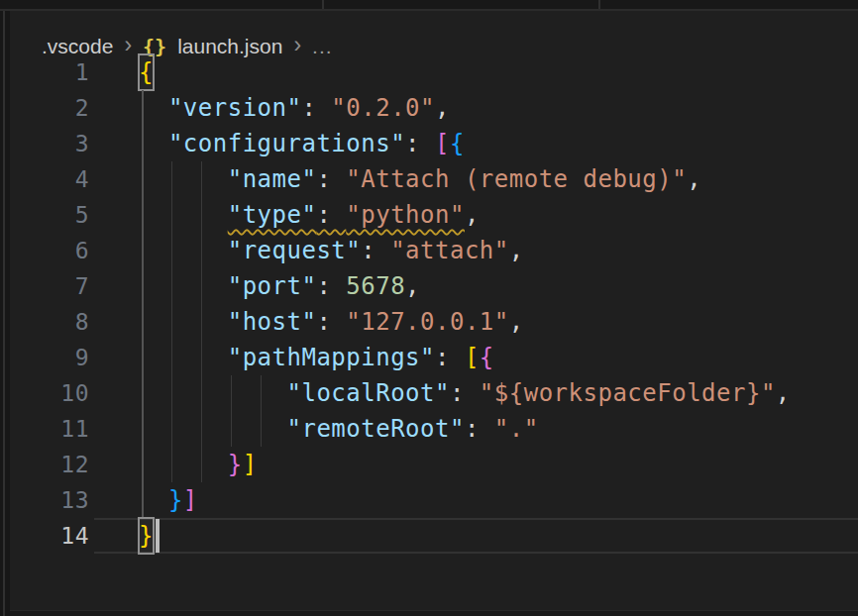 The image size is (858, 616). I want to click on code-line: 12 }], so click(434, 464).